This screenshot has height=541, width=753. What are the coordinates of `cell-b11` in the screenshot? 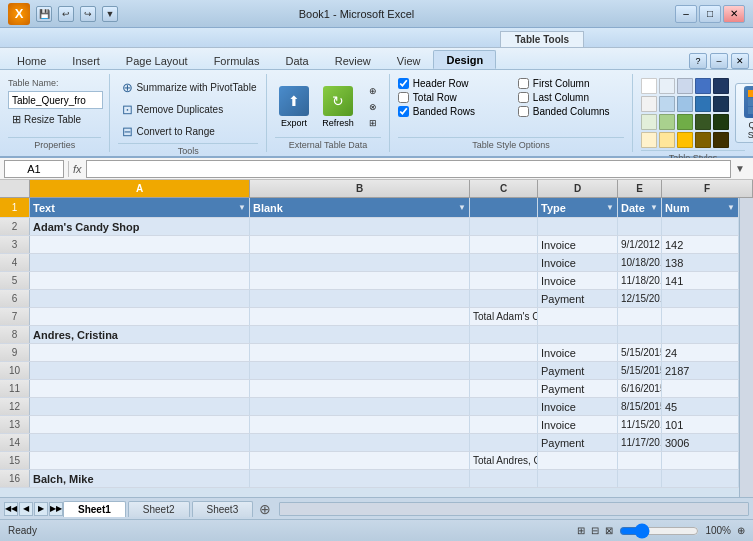 It's located at (360, 388).